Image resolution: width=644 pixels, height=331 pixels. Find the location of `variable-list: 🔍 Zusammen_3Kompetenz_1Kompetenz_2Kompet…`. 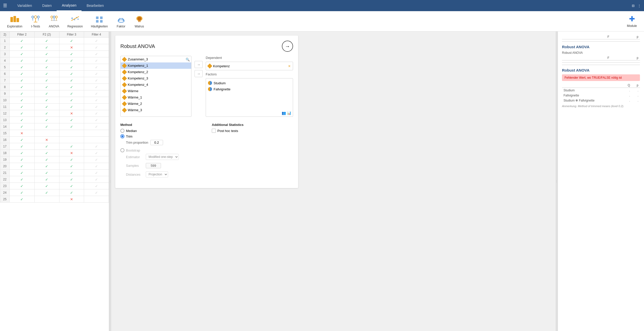

variable-list: 🔍 Zusammen_3Kompetenz_1Kompetenz_2Kompet… is located at coordinates (156, 86).